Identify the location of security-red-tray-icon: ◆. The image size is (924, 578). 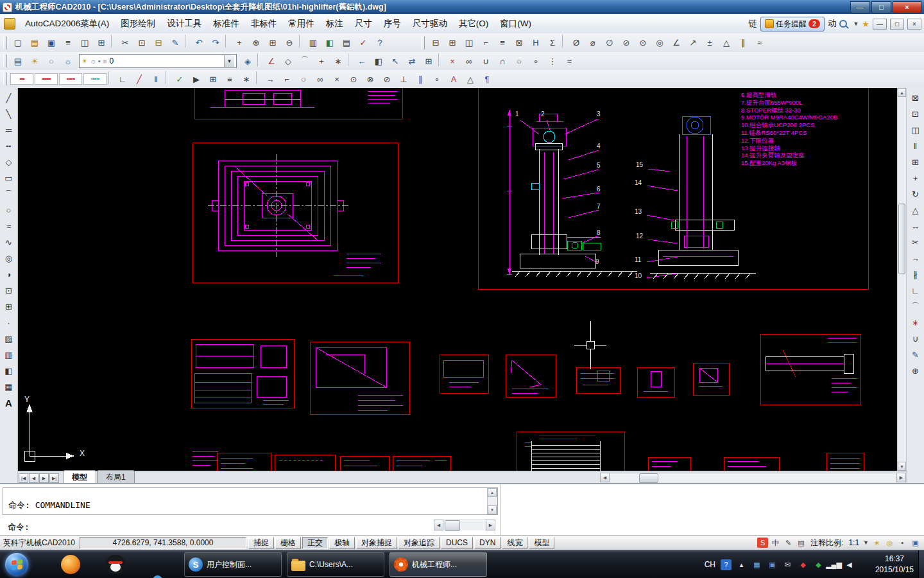
(803, 565).